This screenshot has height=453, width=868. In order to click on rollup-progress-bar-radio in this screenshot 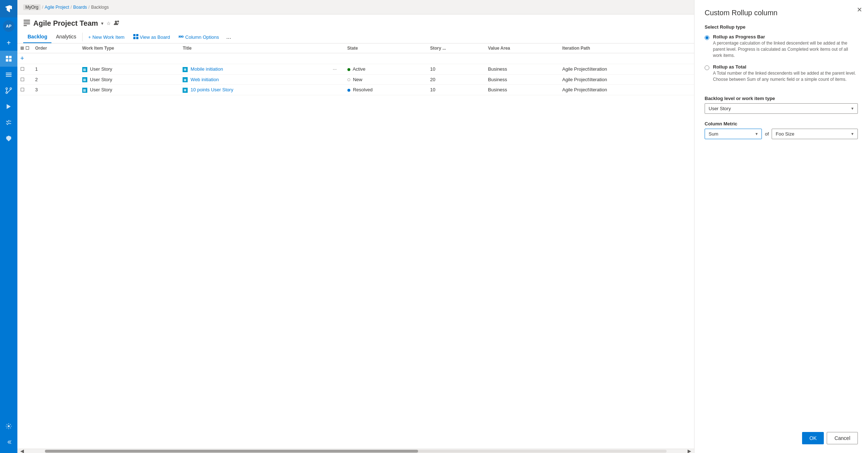, I will do `click(707, 38)`.